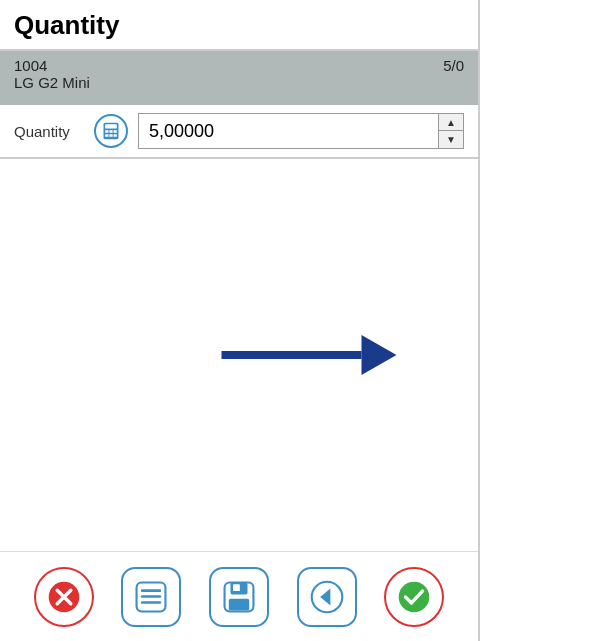  What do you see at coordinates (151, 597) in the screenshot?
I see `list-icon` at bounding box center [151, 597].